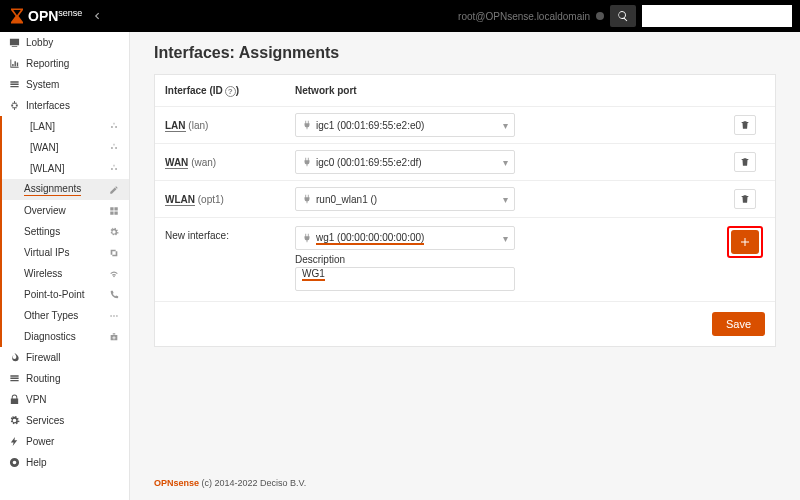 This screenshot has height=500, width=800. What do you see at coordinates (64, 106) in the screenshot?
I see `nav-interfaces: Interfaces` at bounding box center [64, 106].